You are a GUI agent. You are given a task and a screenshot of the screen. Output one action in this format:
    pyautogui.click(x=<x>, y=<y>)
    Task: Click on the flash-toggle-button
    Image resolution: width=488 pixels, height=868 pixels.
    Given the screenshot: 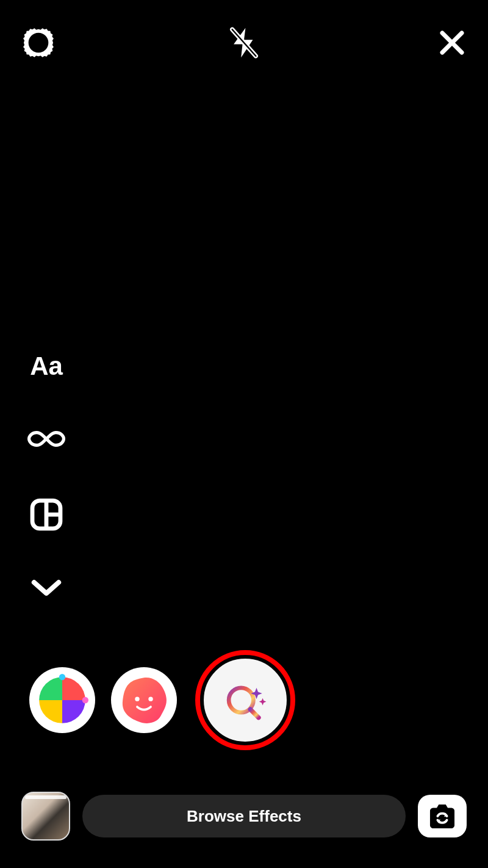 What is the action you would take?
    pyautogui.click(x=244, y=43)
    